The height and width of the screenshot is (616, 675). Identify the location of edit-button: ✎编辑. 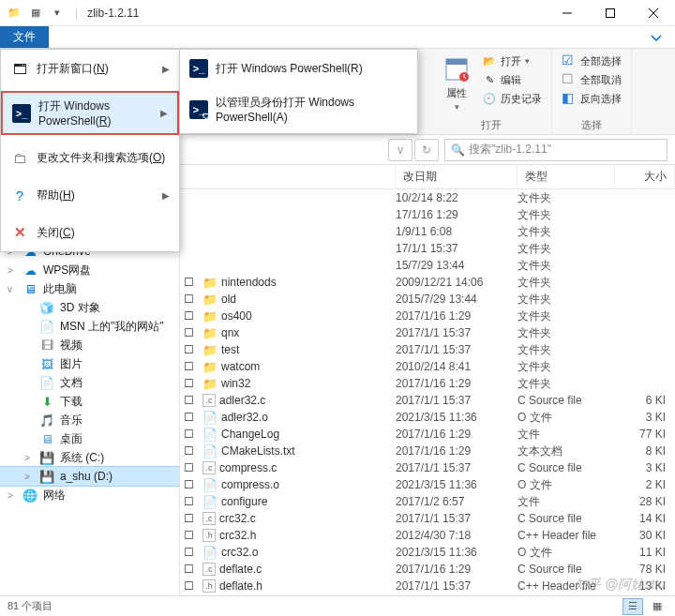
(512, 80).